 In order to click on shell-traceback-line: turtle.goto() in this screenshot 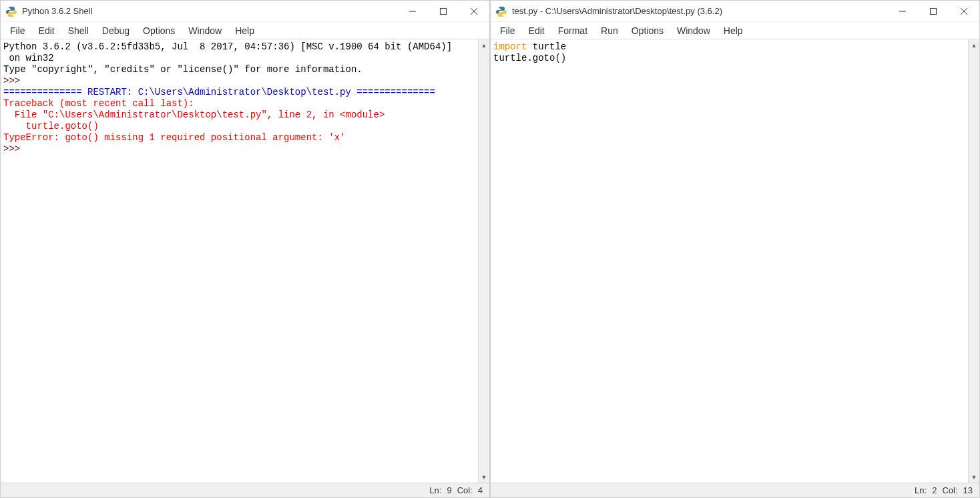, I will do `click(51, 126)`.